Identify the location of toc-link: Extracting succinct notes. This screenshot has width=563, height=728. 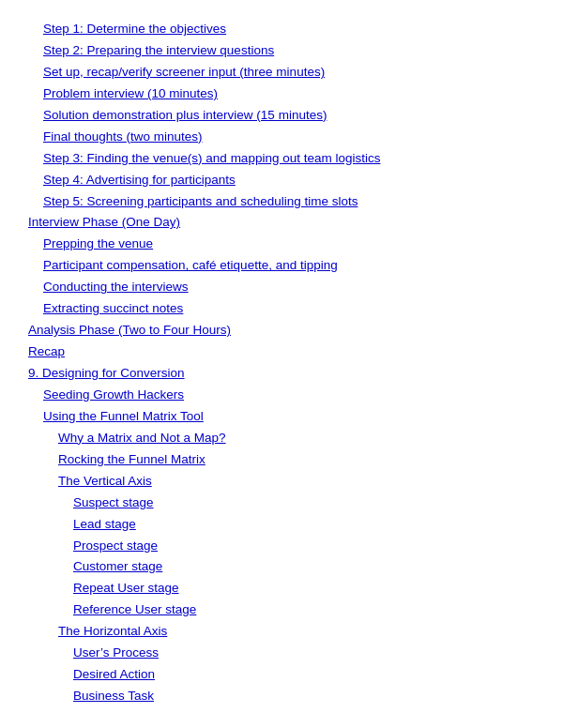
(289, 310).